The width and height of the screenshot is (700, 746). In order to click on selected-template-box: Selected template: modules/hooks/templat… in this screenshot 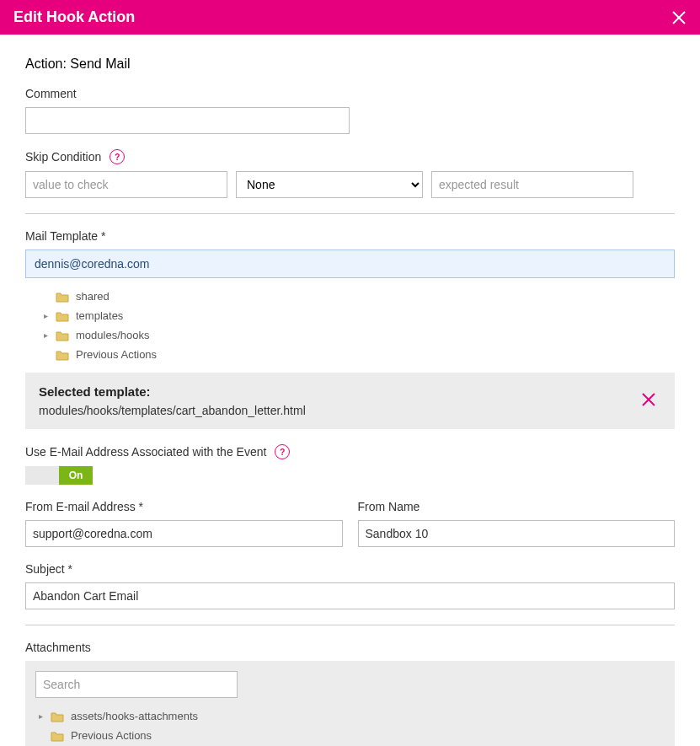, I will do `click(350, 401)`.